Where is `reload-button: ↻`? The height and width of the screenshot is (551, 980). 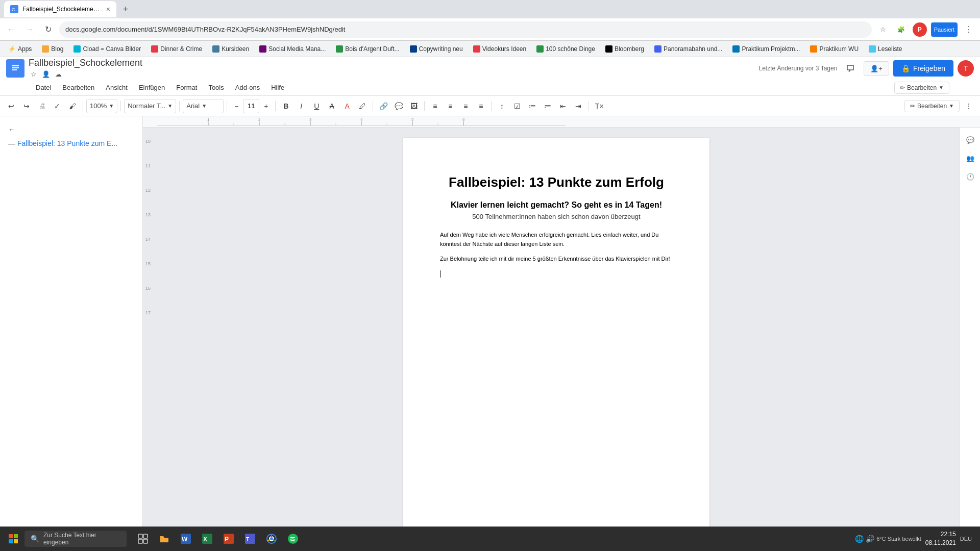 reload-button: ↻ is located at coordinates (48, 30).